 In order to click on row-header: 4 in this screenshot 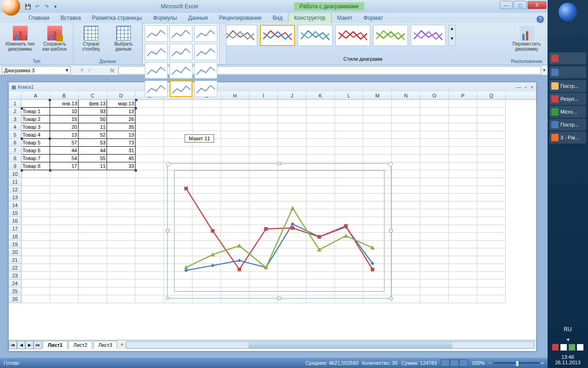, I will do `click(15, 127)`.